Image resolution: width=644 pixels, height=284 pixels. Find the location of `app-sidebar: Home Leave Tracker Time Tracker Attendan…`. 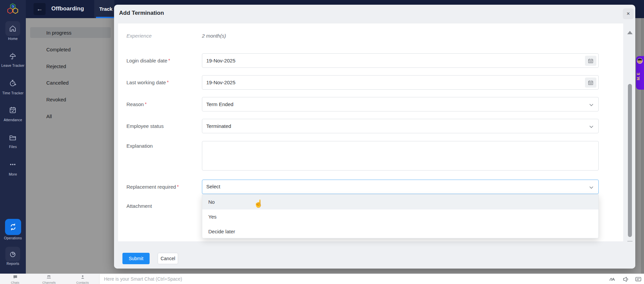

app-sidebar: Home Leave Tracker Time Tracker Attendan… is located at coordinates (13, 137).